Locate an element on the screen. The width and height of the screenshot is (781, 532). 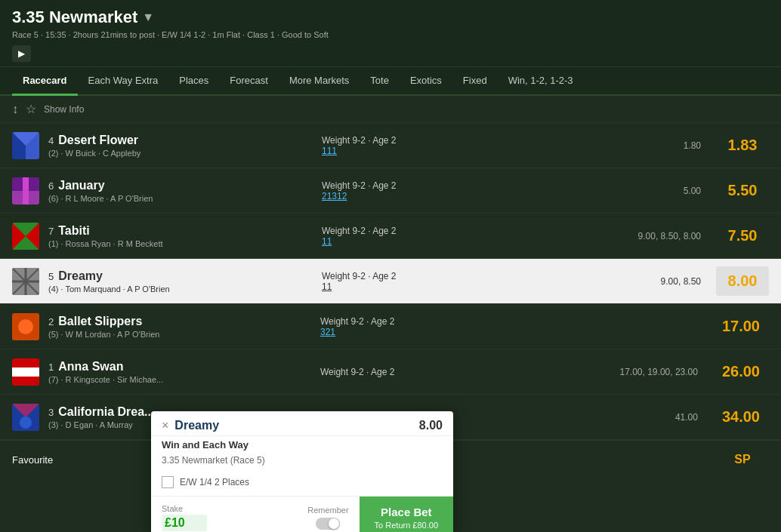
odds-button-january: 5.50 is located at coordinates (742, 190).